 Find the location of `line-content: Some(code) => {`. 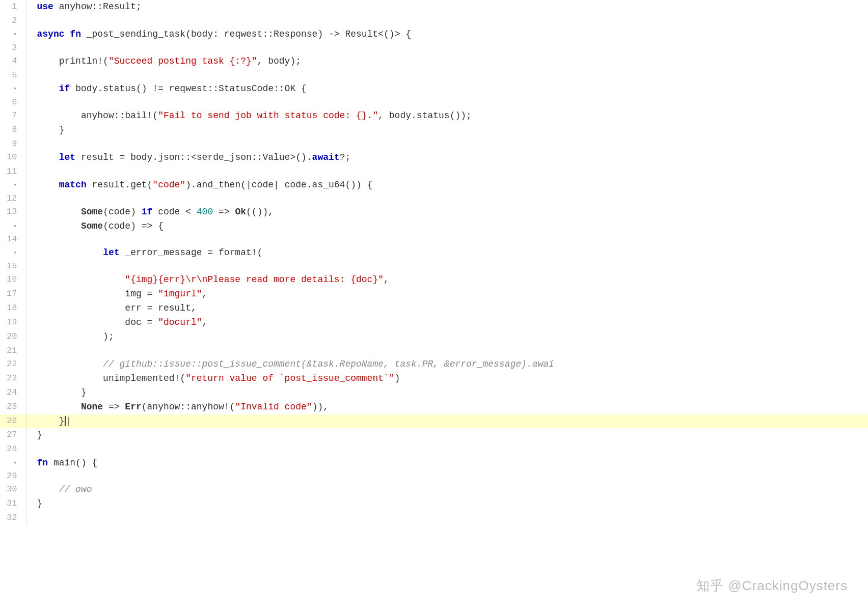

line-content: Some(code) => { is located at coordinates (447, 233).